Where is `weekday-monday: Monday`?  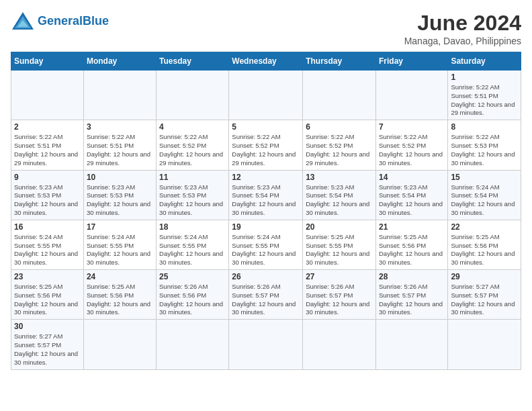
weekday-monday: Monday is located at coordinates (120, 62).